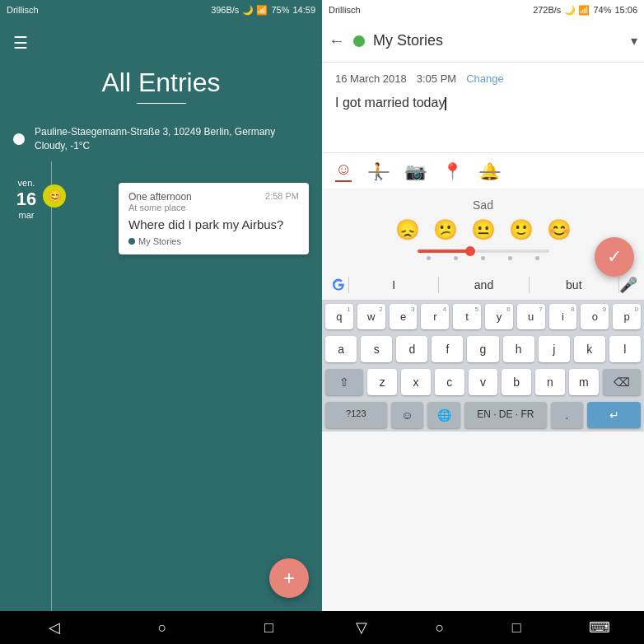 This screenshot has width=644, height=644. Describe the element at coordinates (483, 349) in the screenshot. I see `key-g: g` at that location.